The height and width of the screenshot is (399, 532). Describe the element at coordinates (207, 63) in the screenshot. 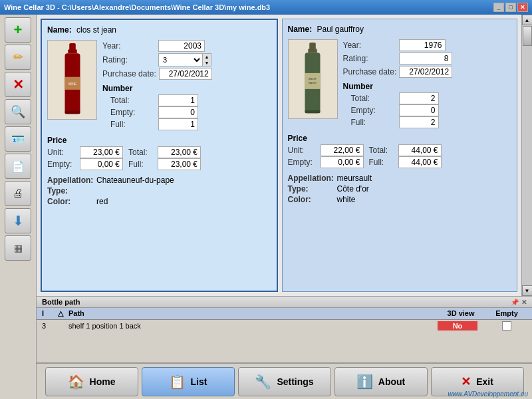

I see `rating-down-1: ▼` at that location.